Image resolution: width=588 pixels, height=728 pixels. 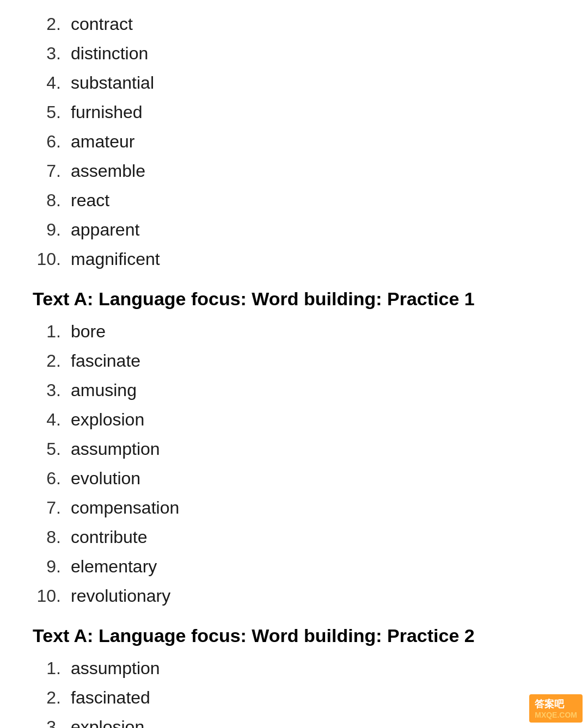 I want to click on item-word: amusing, so click(x=103, y=390).